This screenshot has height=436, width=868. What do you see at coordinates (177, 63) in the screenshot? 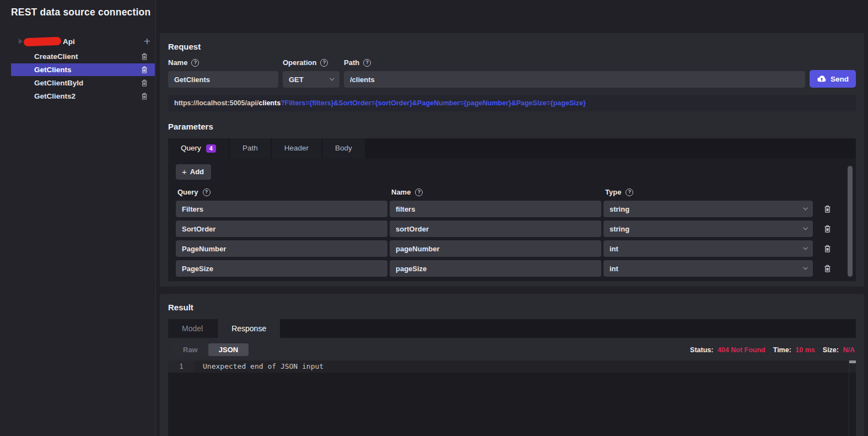
I see `name-label-text: Name` at bounding box center [177, 63].